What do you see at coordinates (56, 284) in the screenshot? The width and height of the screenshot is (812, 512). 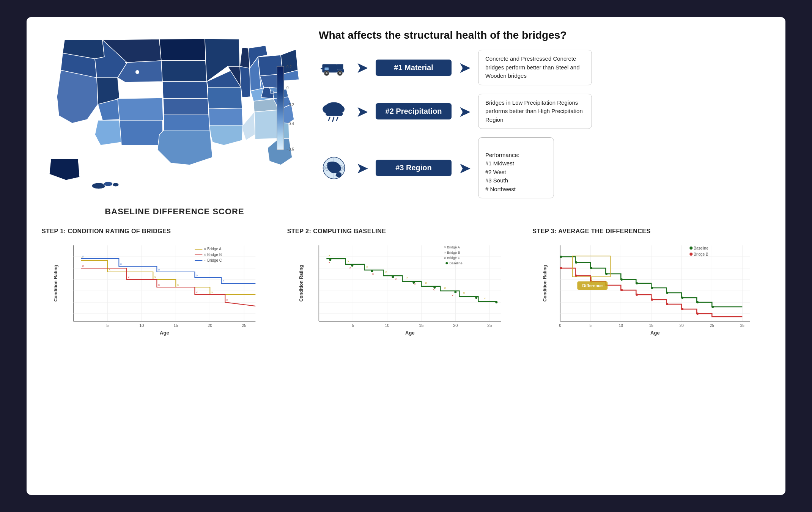 I see `svg-text: Condition Rating` at bounding box center [56, 284].